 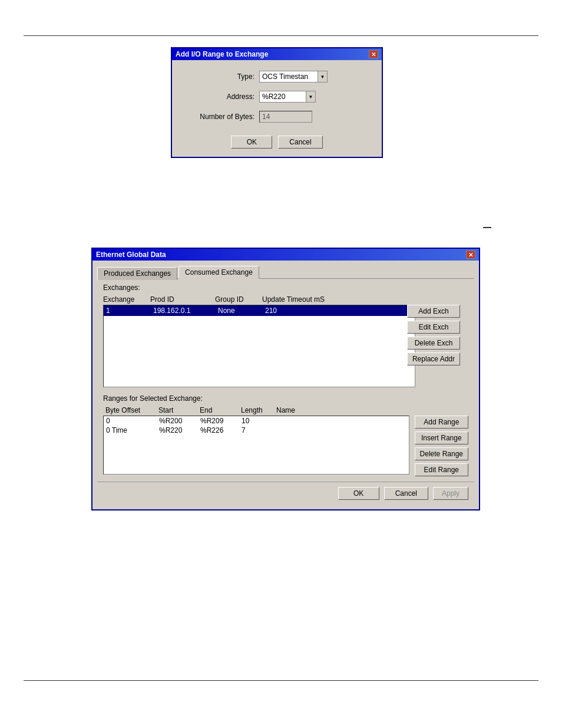 I want to click on bytes-row: Number of Bytes:, so click(x=277, y=117).